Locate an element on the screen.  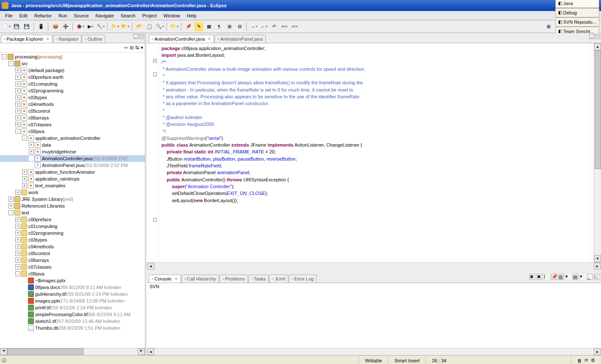
back-button: ⇦▾ is located at coordinates (284, 27).